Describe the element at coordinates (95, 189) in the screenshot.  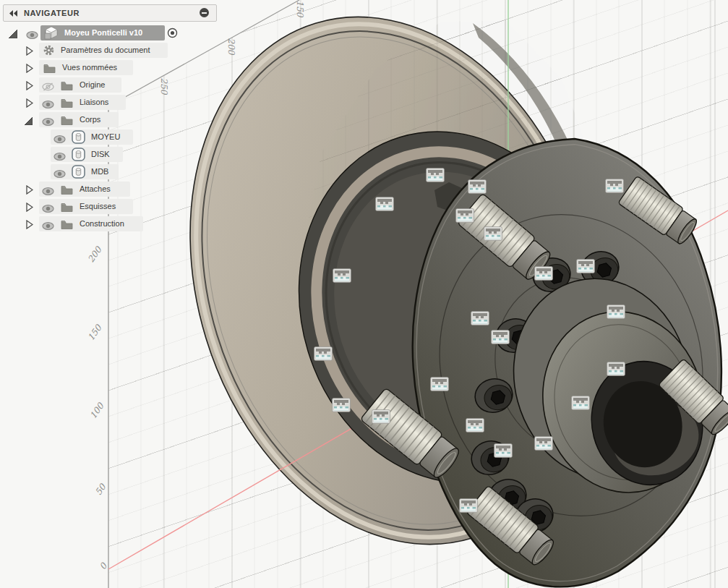
I see `tree-row-label: Attaches` at that location.